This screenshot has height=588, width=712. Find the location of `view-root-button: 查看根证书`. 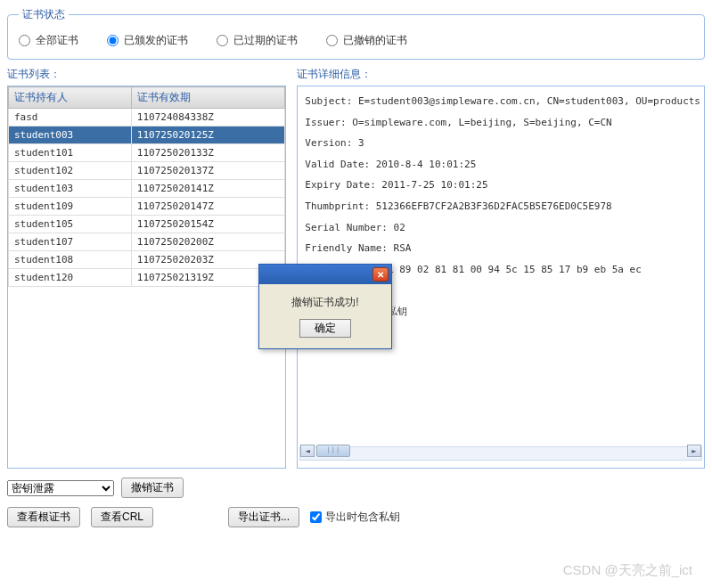

view-root-button: 查看根证书 is located at coordinates (44, 517).